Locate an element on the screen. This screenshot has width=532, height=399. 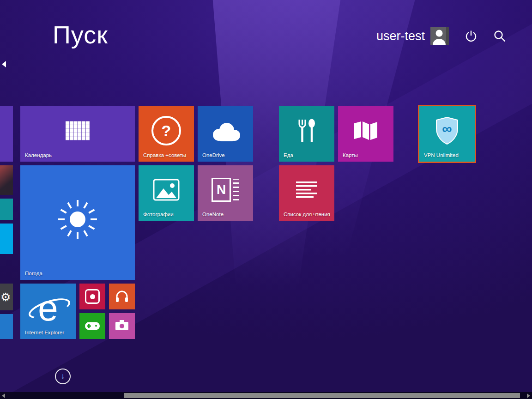
list-icon is located at coordinates (307, 190).